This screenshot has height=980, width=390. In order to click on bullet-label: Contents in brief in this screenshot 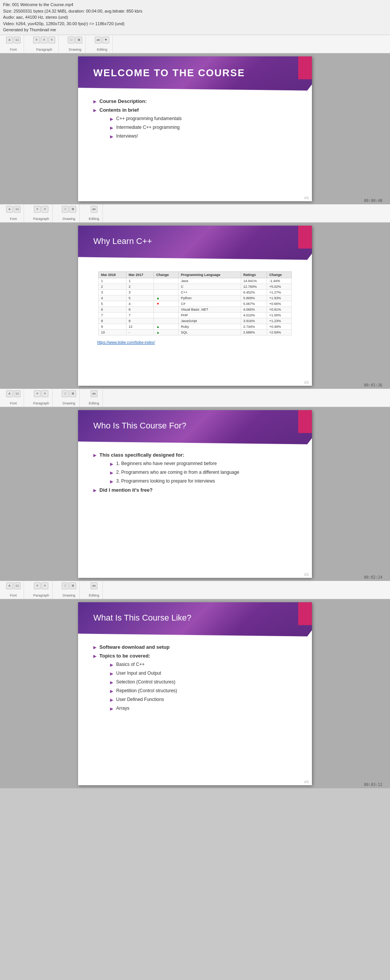, I will do `click(119, 110)`.